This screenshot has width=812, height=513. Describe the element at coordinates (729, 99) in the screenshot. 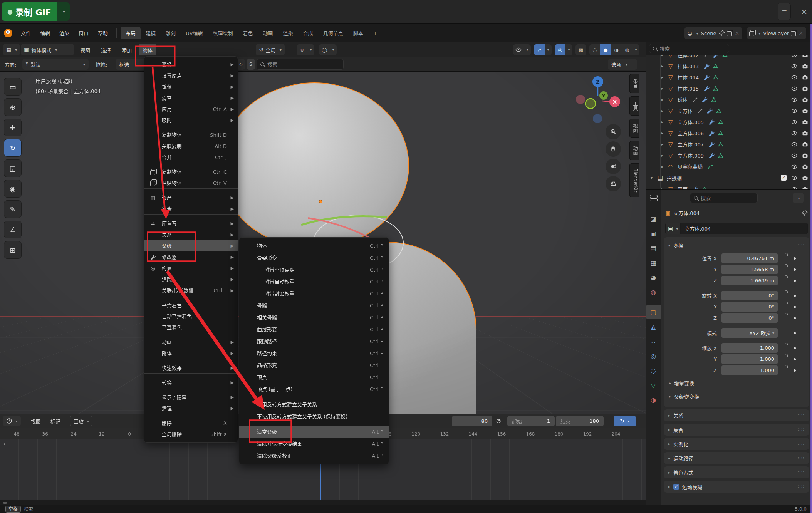

I see `outliner-row: 球体 ✓` at that location.